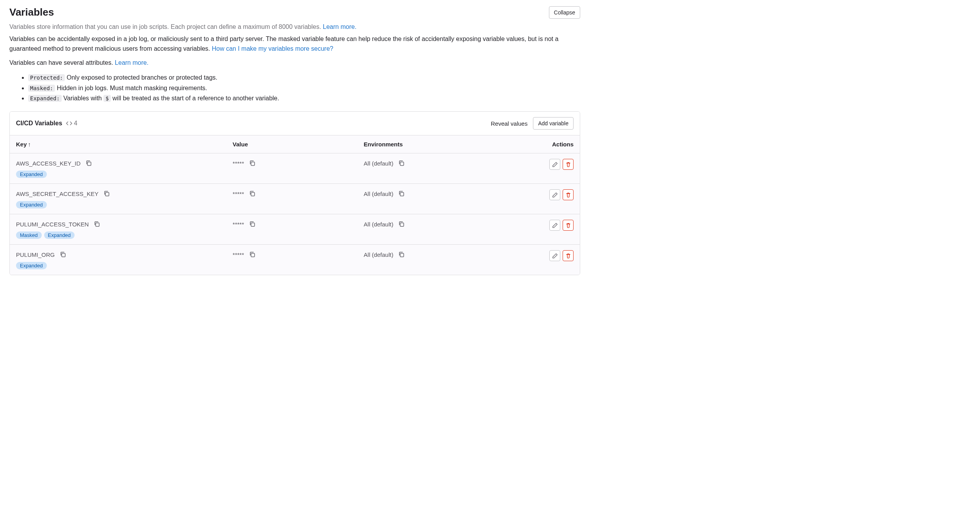 Image resolution: width=980 pixels, height=509 pixels. What do you see at coordinates (292, 144) in the screenshot?
I see `col-value: Value` at bounding box center [292, 144].